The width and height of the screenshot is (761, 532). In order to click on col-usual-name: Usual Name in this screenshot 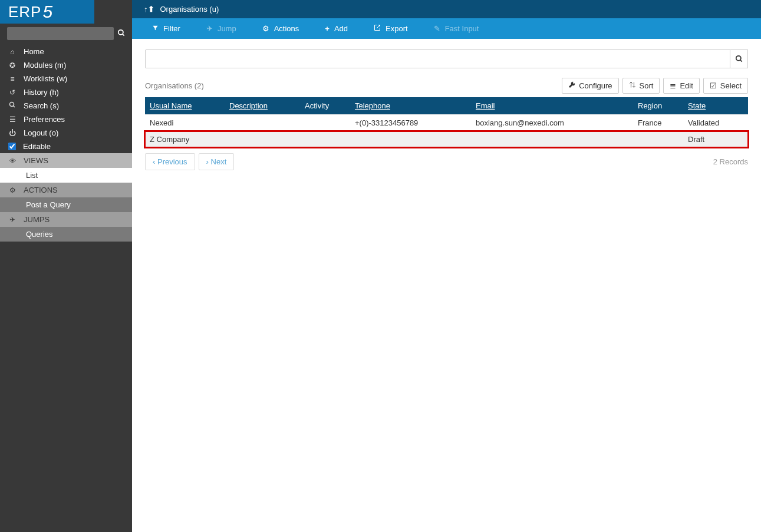, I will do `click(185, 106)`.